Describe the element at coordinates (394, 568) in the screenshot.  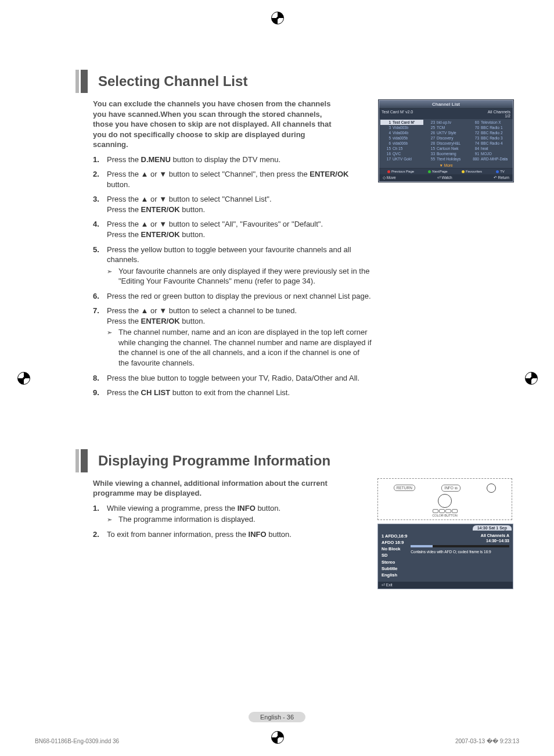
I see `osd-info-line: Subtitle` at that location.